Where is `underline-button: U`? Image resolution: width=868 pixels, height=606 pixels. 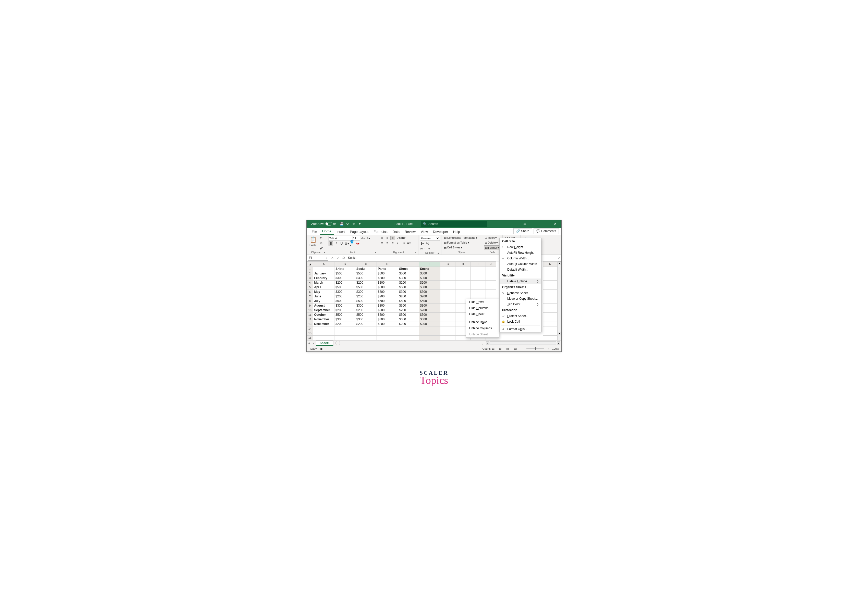
underline-button: U is located at coordinates (342, 244).